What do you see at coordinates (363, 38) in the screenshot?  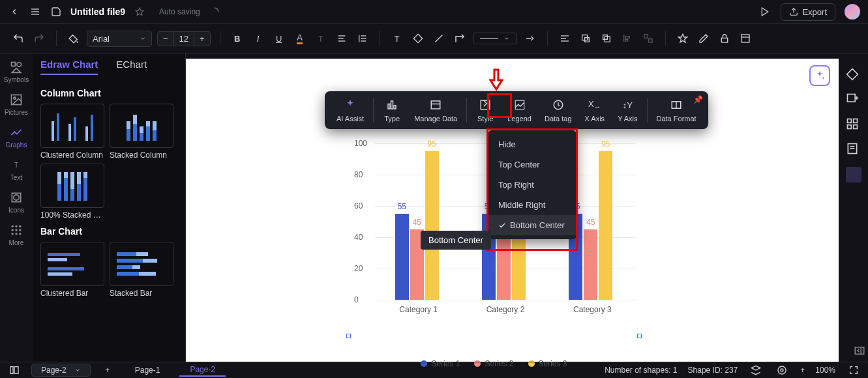 I see `line-spacing-icon` at bounding box center [363, 38].